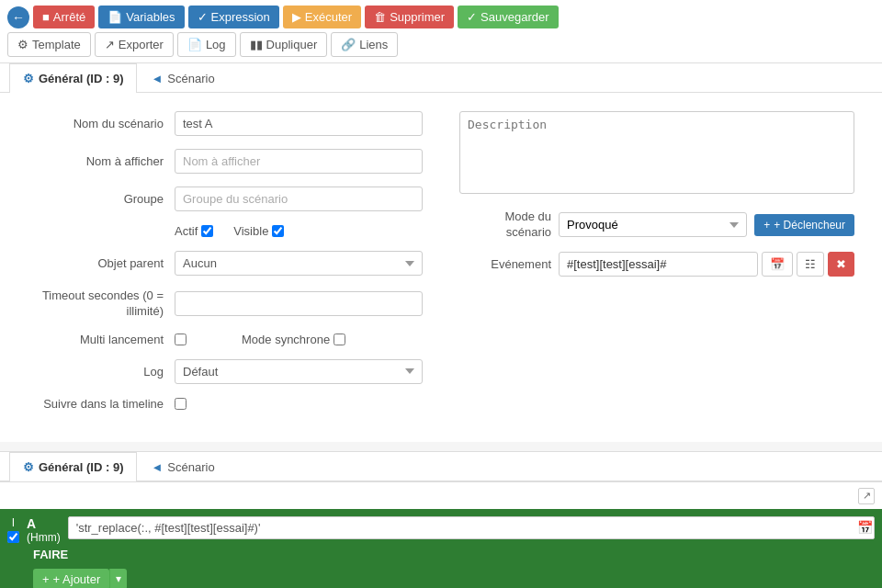 The image size is (882, 588). Describe the element at coordinates (441, 467) in the screenshot. I see `bottom-tabs: ⚙ Général (ID : 9) ◄ Scénario` at that location.